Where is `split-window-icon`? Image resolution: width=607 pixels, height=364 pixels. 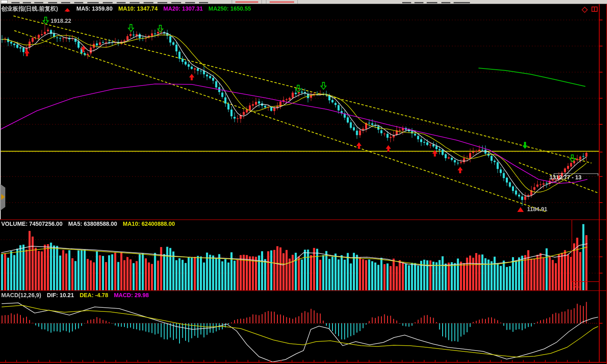 split-window-icon is located at coordinates (595, 9).